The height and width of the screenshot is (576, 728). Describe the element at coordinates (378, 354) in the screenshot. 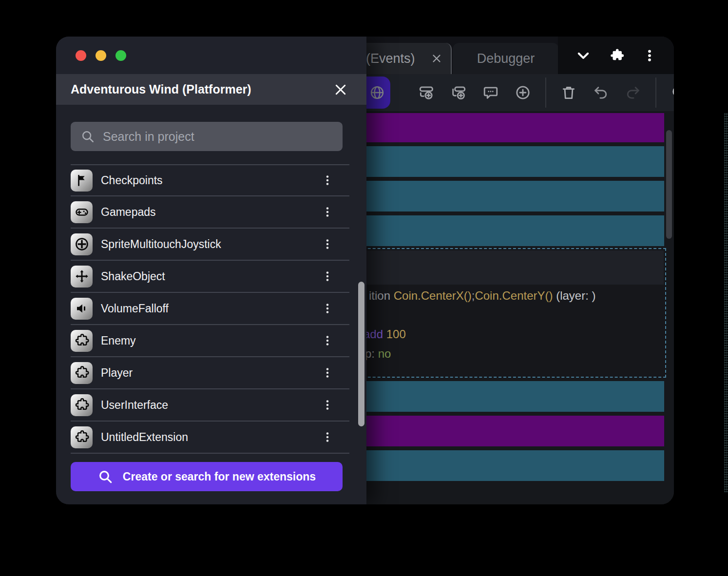

I see `event-action-text: p: no` at that location.